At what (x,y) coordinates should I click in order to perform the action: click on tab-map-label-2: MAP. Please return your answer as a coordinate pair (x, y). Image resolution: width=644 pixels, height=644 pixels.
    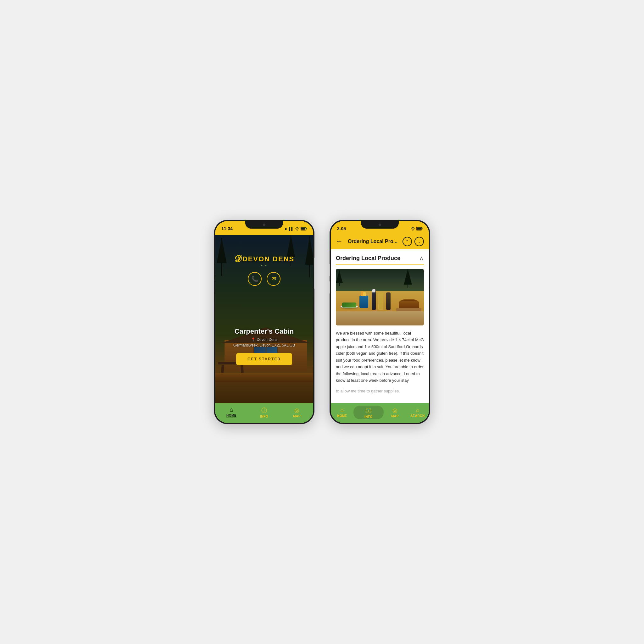
    Looking at the image, I should click on (395, 416).